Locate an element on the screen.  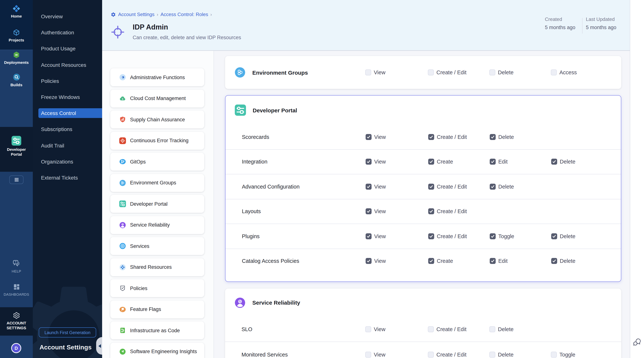
permission-row-label: Advanced Configuration is located at coordinates (271, 187).